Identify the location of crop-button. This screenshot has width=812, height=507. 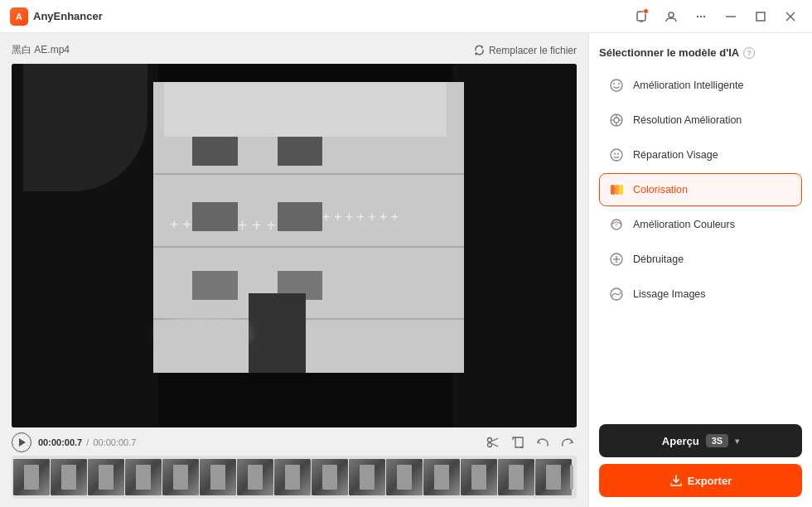
(518, 442).